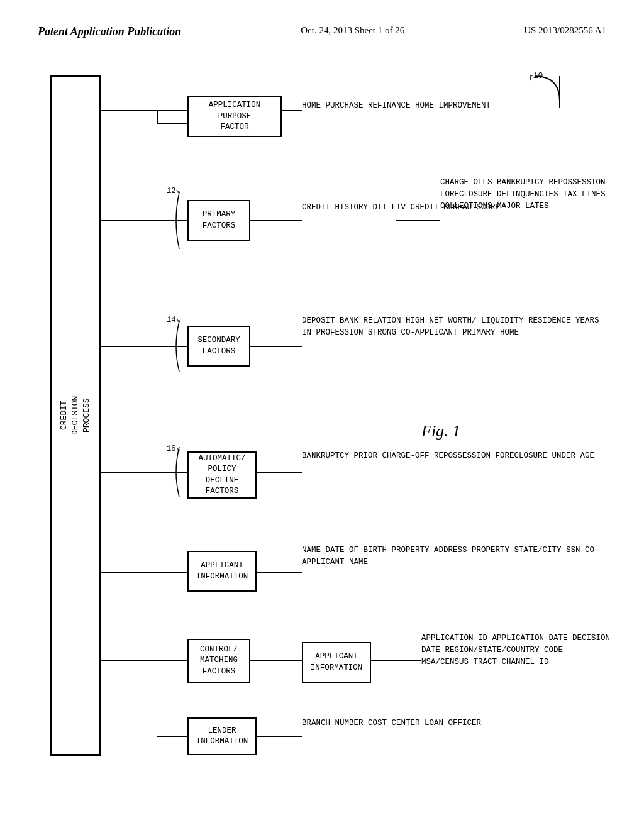 This screenshot has width=644, height=830. I want to click on credit-decision-box: CREDIT DECISION PROCESS, so click(75, 416).